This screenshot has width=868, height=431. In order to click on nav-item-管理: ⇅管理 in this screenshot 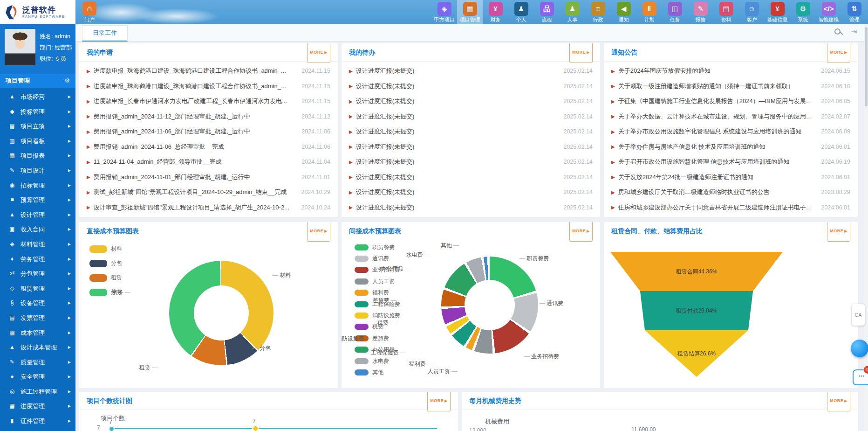, I will do `click(854, 12)`.